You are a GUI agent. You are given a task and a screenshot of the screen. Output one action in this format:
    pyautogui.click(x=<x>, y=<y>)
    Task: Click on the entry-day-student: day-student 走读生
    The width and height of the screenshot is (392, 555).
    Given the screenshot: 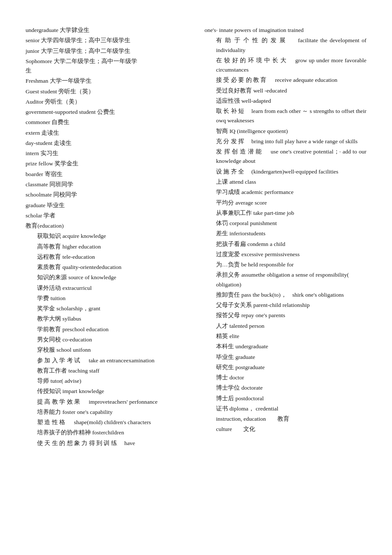 What is the action you would take?
    pyautogui.click(x=109, y=143)
    